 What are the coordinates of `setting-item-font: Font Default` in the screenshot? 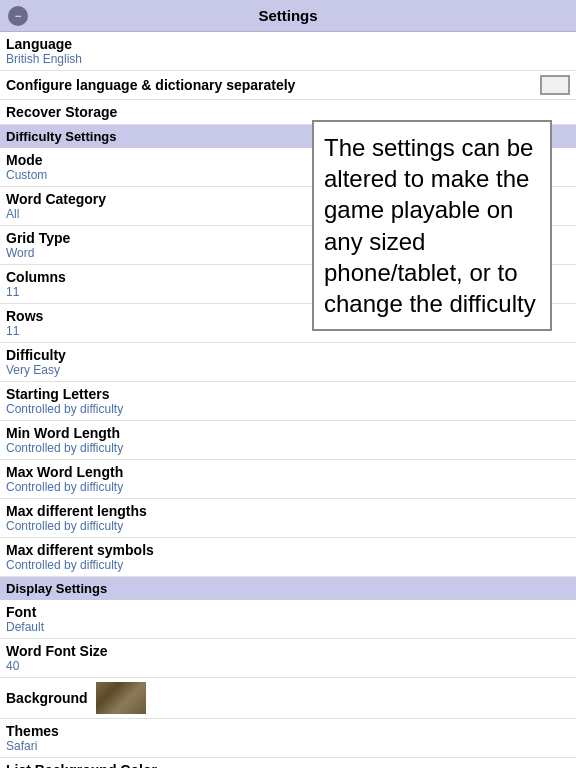 It's located at (288, 620).